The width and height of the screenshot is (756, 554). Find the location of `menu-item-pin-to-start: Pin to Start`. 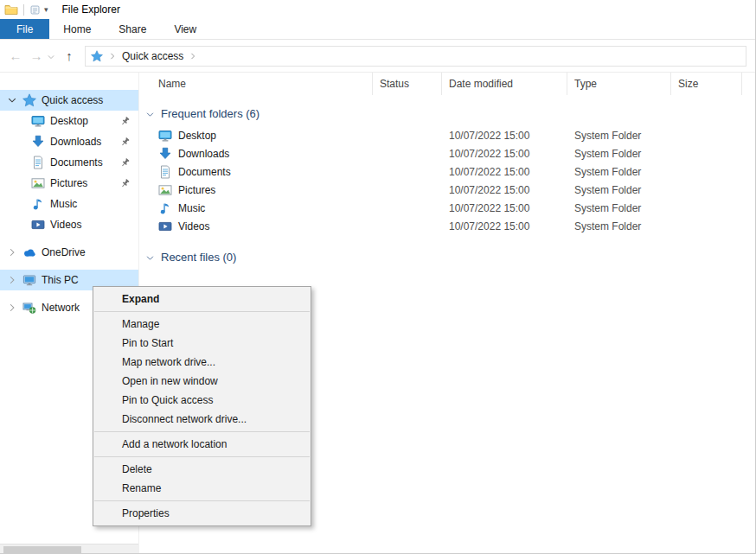

menu-item-pin-to-start: Pin to Start is located at coordinates (202, 343).